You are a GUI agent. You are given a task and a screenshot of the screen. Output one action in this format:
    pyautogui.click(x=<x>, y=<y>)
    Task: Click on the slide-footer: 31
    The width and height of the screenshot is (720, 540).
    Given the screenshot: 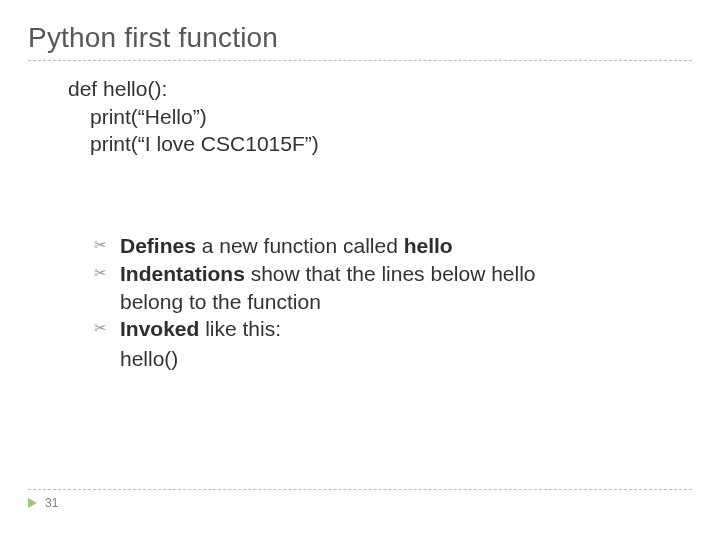 What is the action you would take?
    pyautogui.click(x=360, y=500)
    